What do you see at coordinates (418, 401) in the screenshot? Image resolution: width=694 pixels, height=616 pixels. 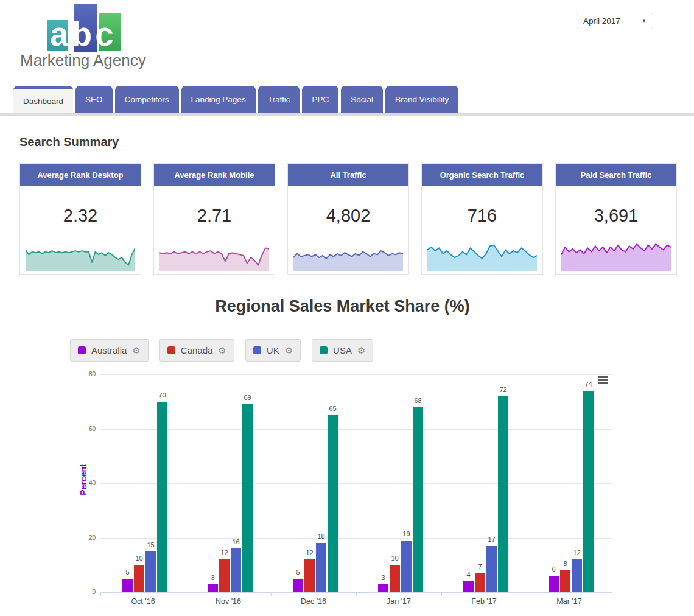 I see `bar-value-label: 68` at bounding box center [418, 401].